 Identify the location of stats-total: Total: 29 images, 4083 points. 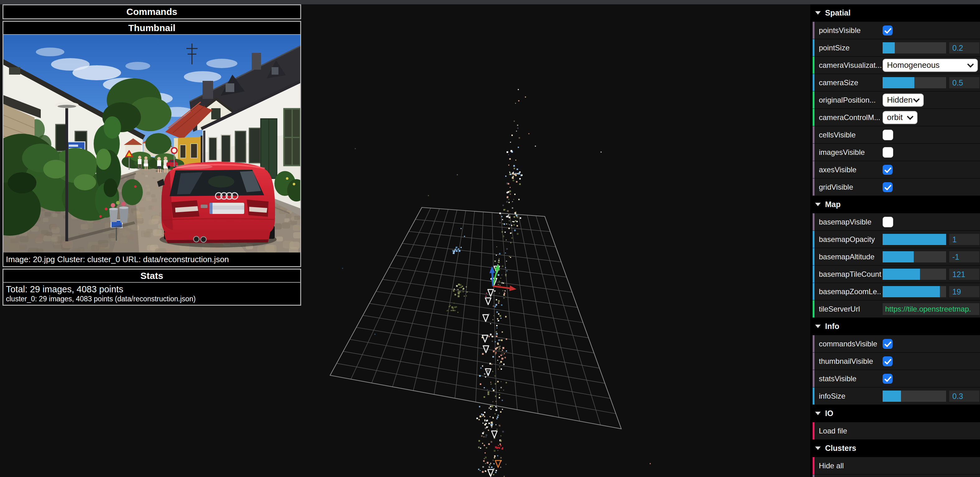
(152, 289).